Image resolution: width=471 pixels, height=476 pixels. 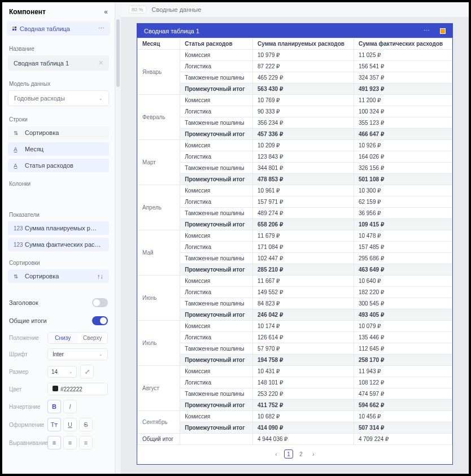 I want to click on table-row: Таможенные пошлины253 220 ₽474 597 ₽, so click(x=295, y=394).